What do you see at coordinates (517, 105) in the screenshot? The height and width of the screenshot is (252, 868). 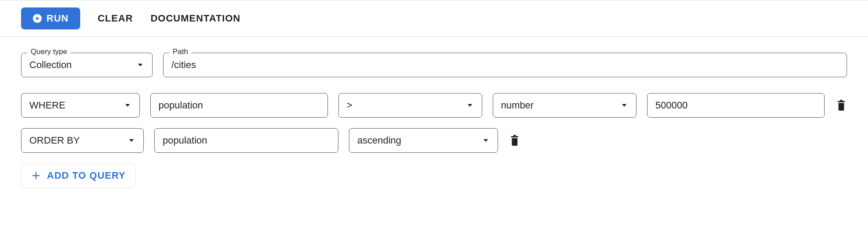 I see `where-type-value: number` at bounding box center [517, 105].